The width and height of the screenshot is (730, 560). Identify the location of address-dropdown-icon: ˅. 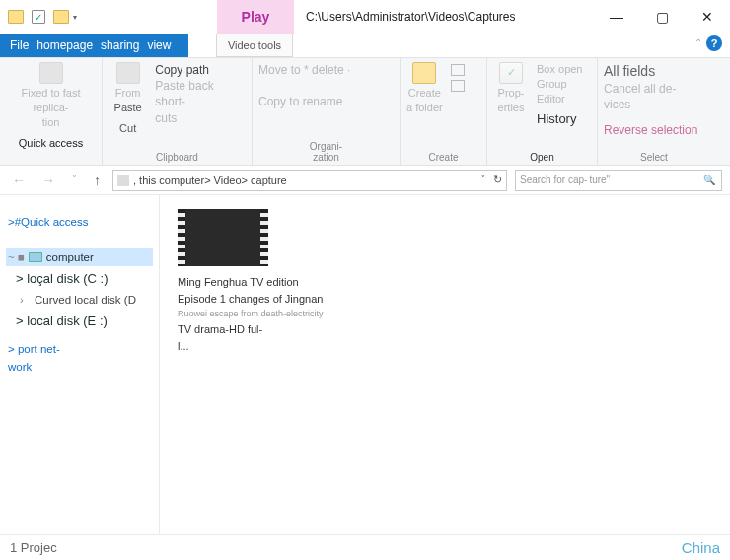
(483, 179).